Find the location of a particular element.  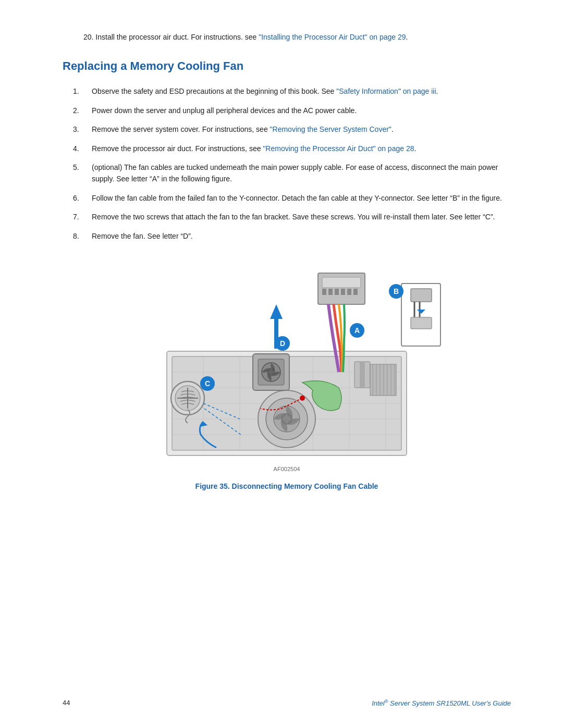

intro-link: "Installing the Processor Air Duct" on p… is located at coordinates (332, 37).